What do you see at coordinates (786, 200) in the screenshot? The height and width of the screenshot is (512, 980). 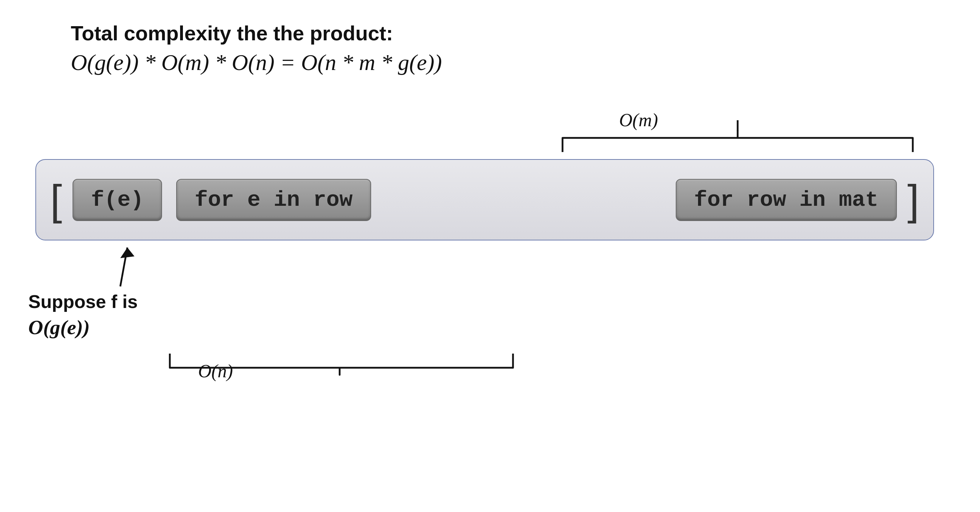 I see `code-box-for-row-in-mat: for row in mat` at bounding box center [786, 200].